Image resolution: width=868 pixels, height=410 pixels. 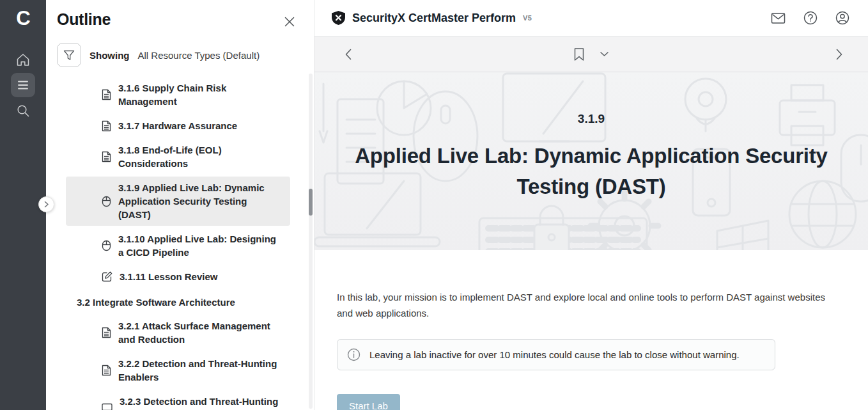 I want to click on notice-text: Leaving a lab inactive for over 10 minut…, so click(x=555, y=354).